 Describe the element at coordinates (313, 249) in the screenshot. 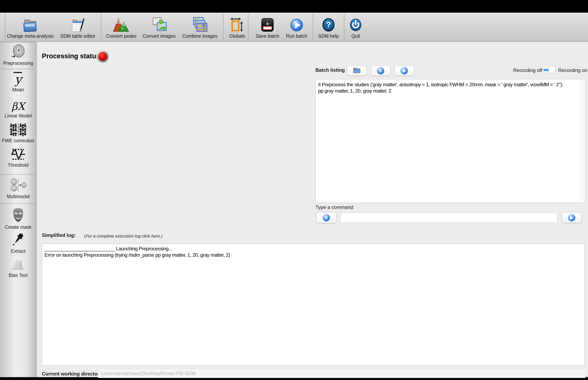

I see `log-line: ___________________________ Launching Pr…` at that location.